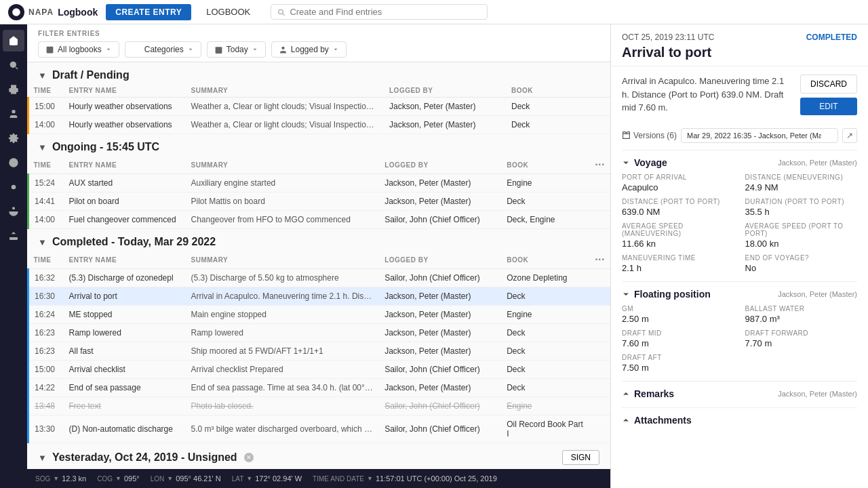 The width and height of the screenshot is (868, 488). Describe the element at coordinates (320, 202) in the screenshot. I see `table-row: 14:41 Pilot on board Pilot Mattis on boa…` at that location.